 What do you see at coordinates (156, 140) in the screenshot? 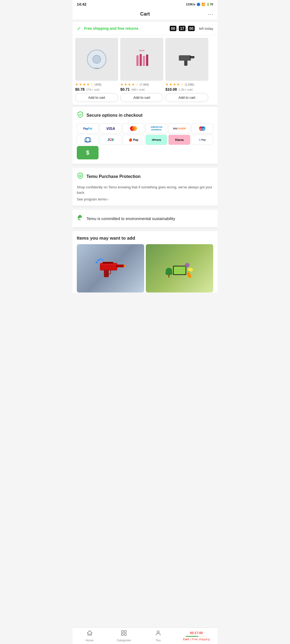
I see `payment-afterpay: afterpay` at bounding box center [156, 140].